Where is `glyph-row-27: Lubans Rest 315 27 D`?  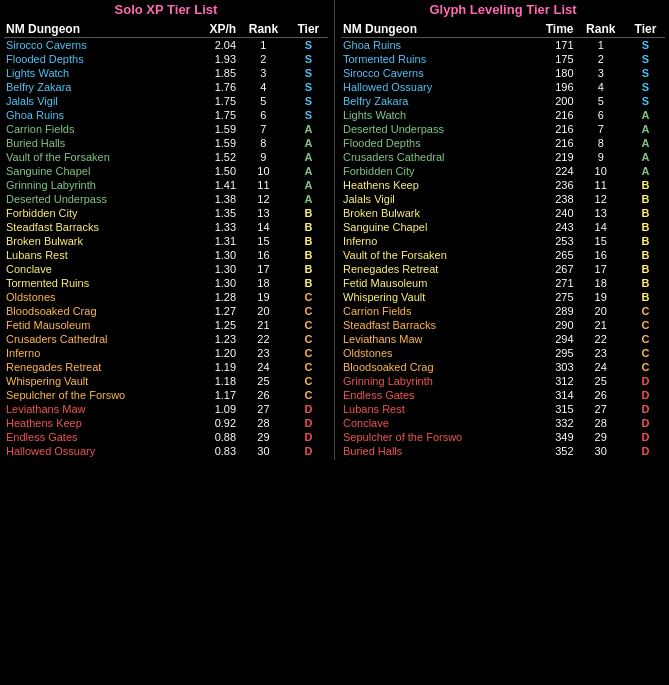
glyph-row-27: Lubans Rest 315 27 D is located at coordinates (503, 409).